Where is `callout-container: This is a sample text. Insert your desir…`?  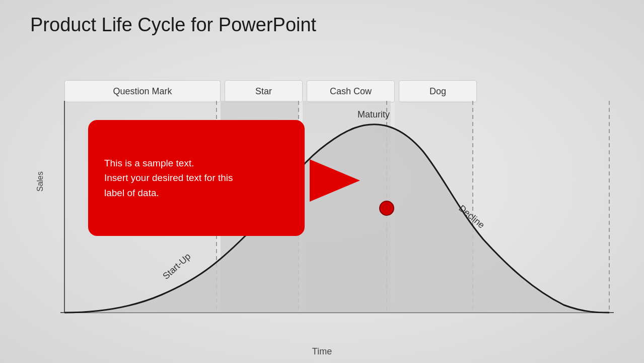
callout-container: This is a sample text. Insert your desir… is located at coordinates (200, 180).